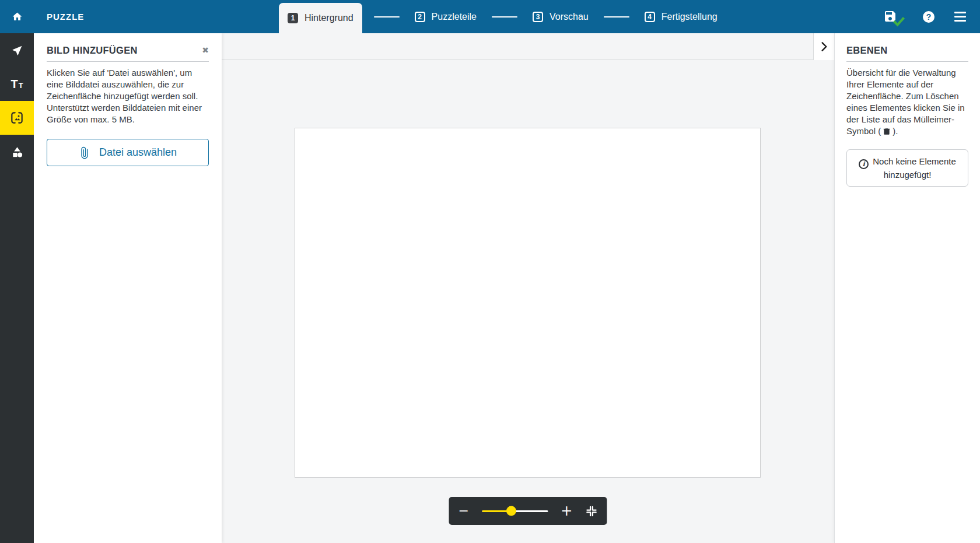 The image size is (980, 543). What do you see at coordinates (138, 153) in the screenshot?
I see `choose-file-label: Datei auswählen` at bounding box center [138, 153].